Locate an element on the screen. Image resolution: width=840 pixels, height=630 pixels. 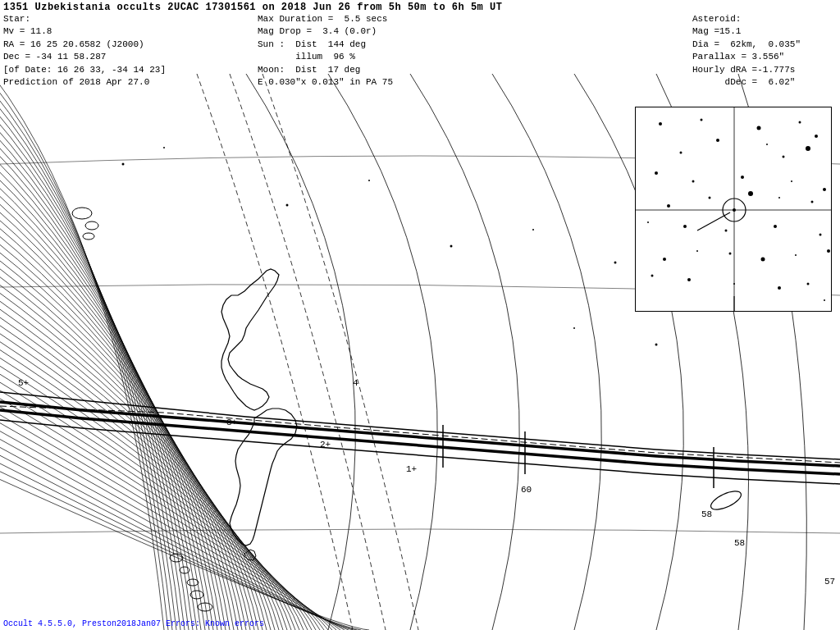
star-dec: Dec = -34 11 58.287 is located at coordinates (127, 57).